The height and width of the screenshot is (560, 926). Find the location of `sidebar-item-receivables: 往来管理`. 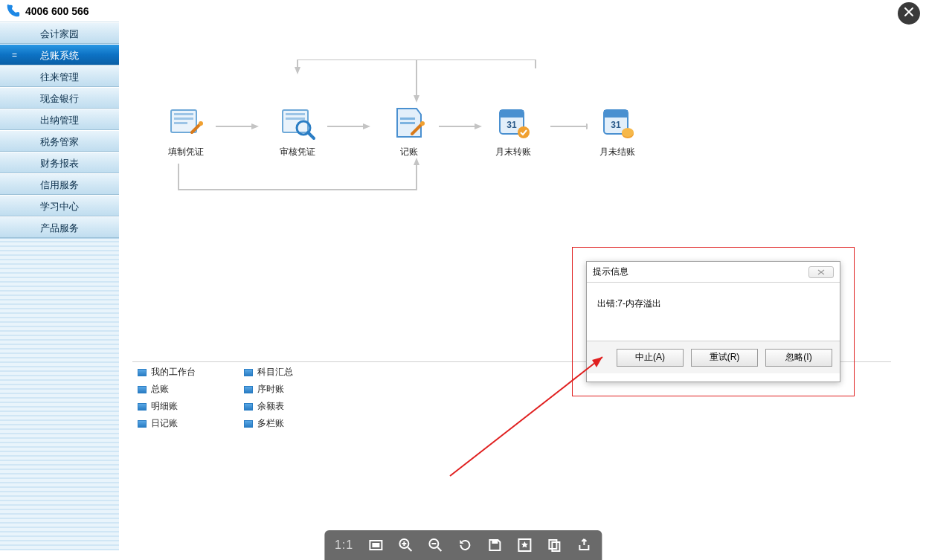

sidebar-item-receivables: 往来管理 is located at coordinates (60, 76).